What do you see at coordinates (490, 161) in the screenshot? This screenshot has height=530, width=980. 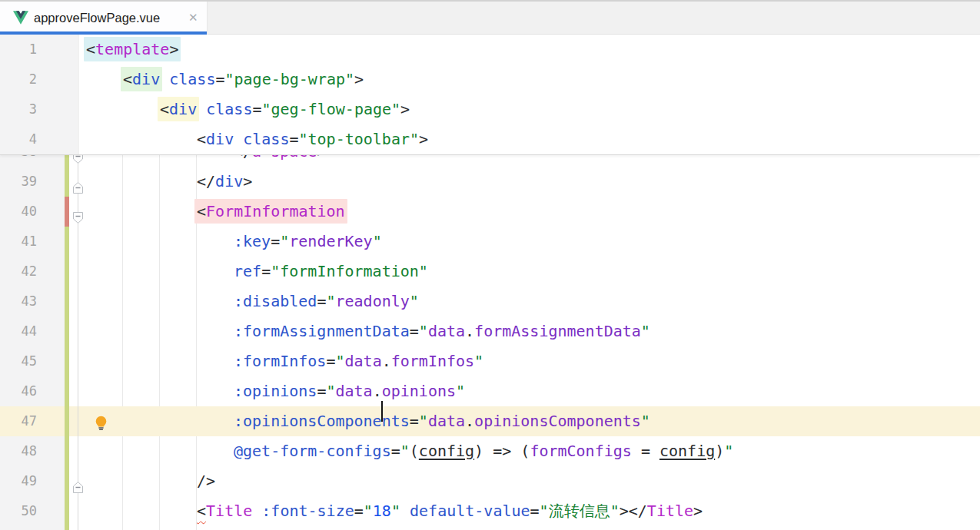 I see `code-line: 38</a-space>` at bounding box center [490, 161].